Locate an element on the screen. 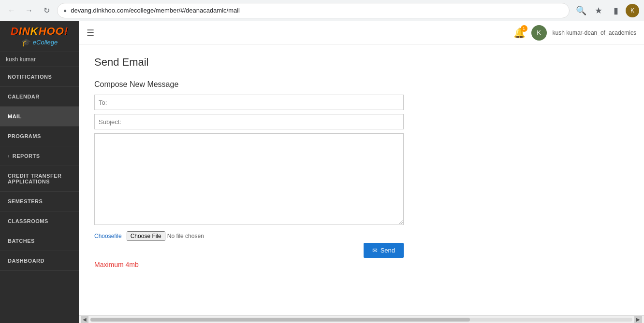 Image resolution: width=644 pixels, height=323 pixels. reload-button: ↻ is located at coordinates (46, 11).